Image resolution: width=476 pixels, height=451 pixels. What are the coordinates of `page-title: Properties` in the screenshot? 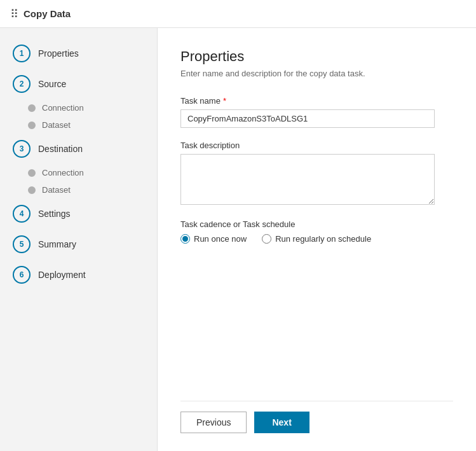 It's located at (316, 57).